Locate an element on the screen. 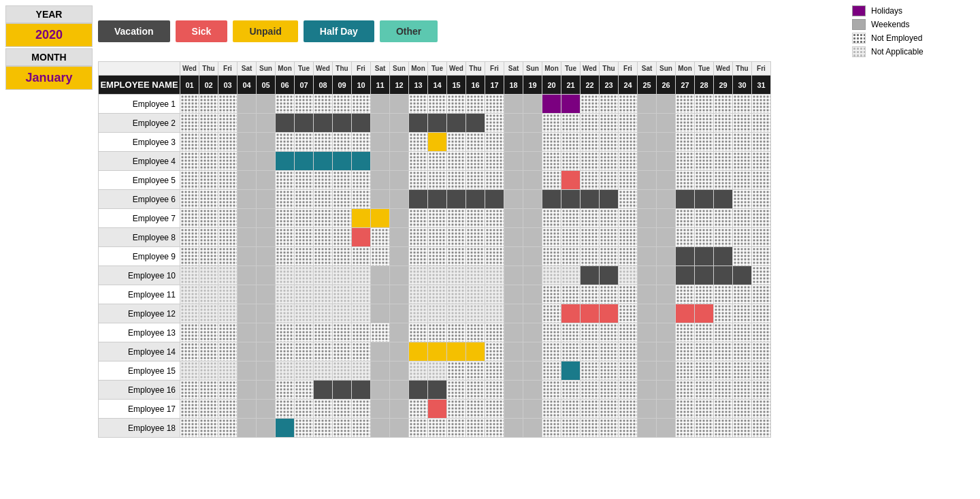 This screenshot has height=499, width=980. emp-name-17: Employee 17 is located at coordinates (140, 409).